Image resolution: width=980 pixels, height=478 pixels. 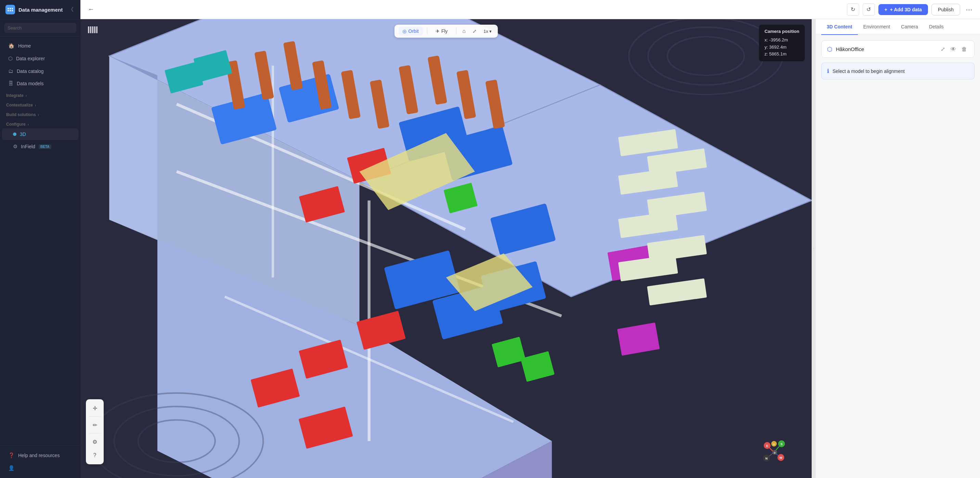 I want to click on svg-text: N, so click(x=767, y=458).